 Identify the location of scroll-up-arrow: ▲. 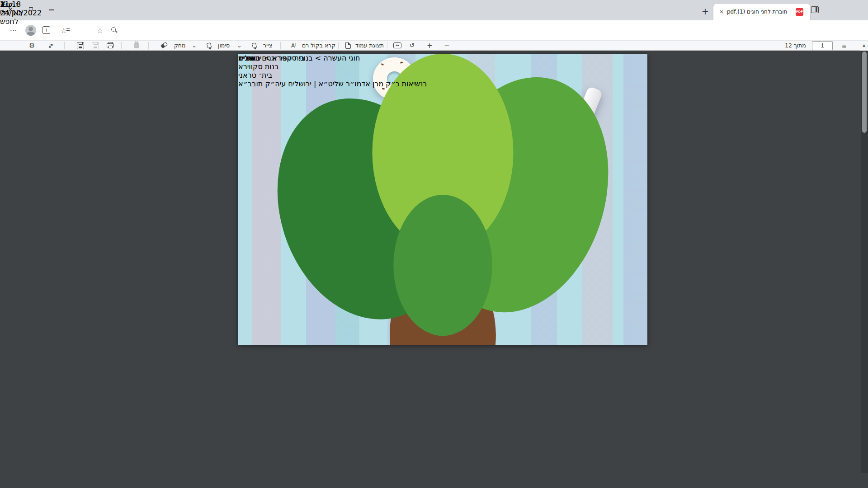
(864, 46).